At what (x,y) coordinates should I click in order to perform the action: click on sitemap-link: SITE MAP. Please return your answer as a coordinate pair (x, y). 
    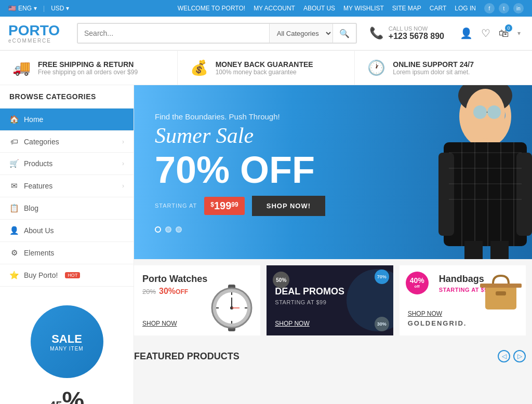
    Looking at the image, I should click on (407, 8).